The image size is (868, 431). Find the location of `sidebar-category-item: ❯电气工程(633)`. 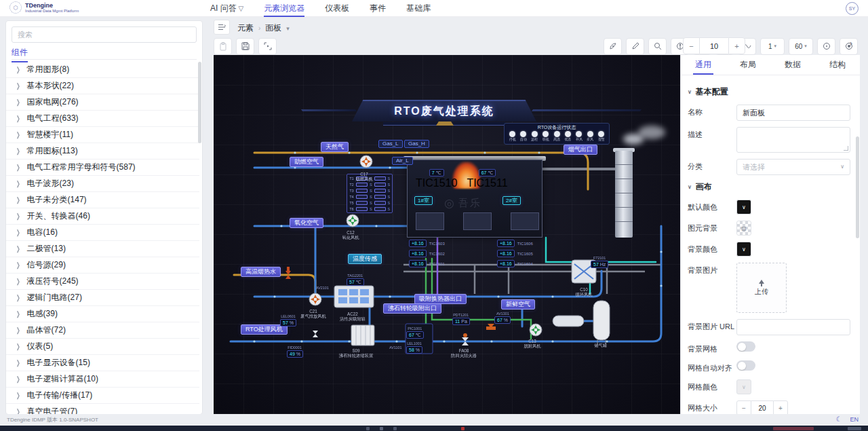

sidebar-category-item: ❯电气工程(633) is located at coordinates (103, 119).